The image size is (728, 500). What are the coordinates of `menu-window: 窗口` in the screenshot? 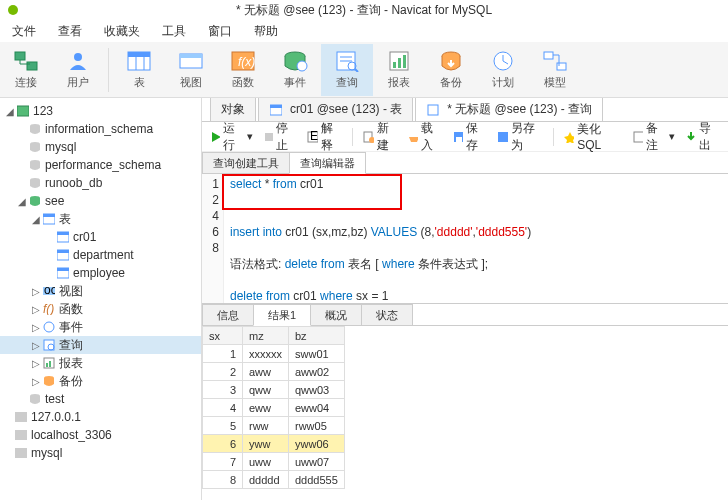 It's located at (220, 32).